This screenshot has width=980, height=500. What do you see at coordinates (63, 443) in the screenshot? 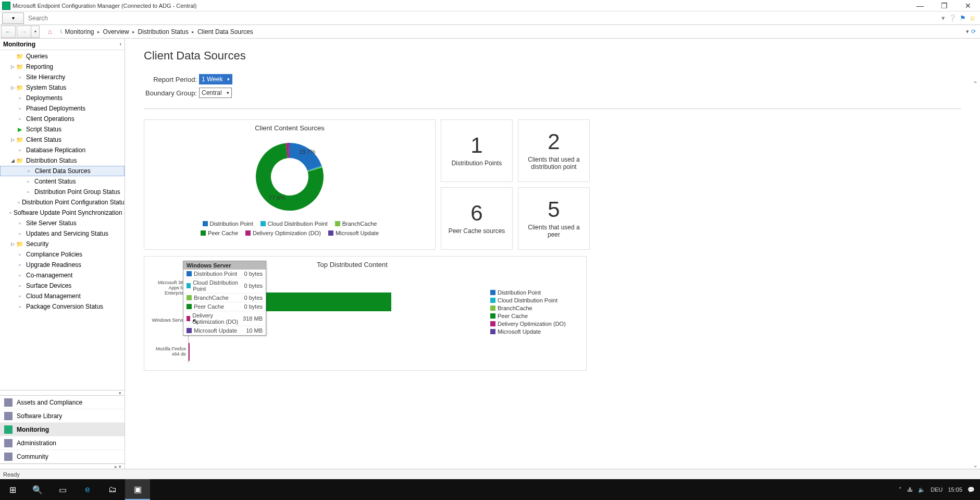
I see `workspace-item: Administration` at bounding box center [63, 443].